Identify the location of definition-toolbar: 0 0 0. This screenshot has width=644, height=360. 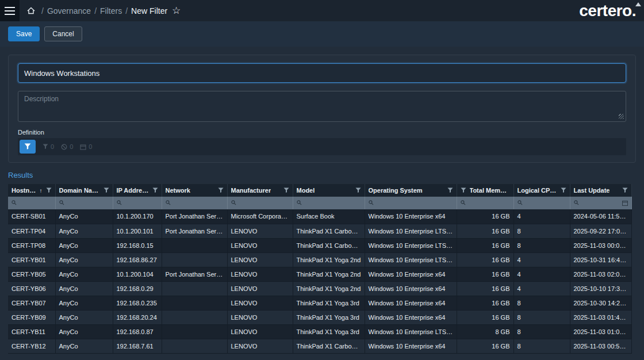
(322, 147).